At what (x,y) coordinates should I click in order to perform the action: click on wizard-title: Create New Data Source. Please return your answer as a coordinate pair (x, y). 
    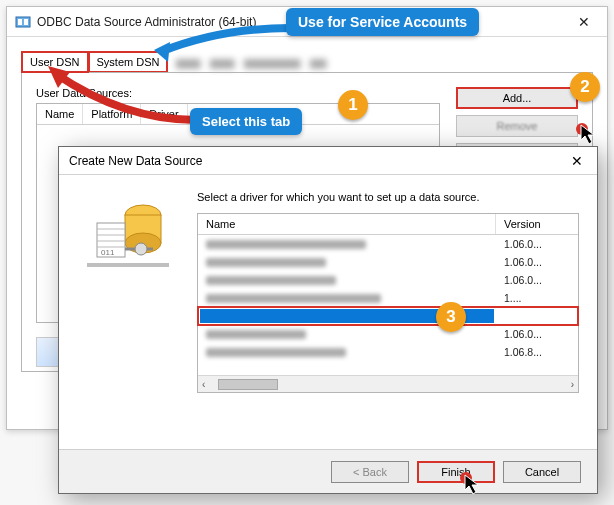
    Looking at the image, I should click on (136, 161).